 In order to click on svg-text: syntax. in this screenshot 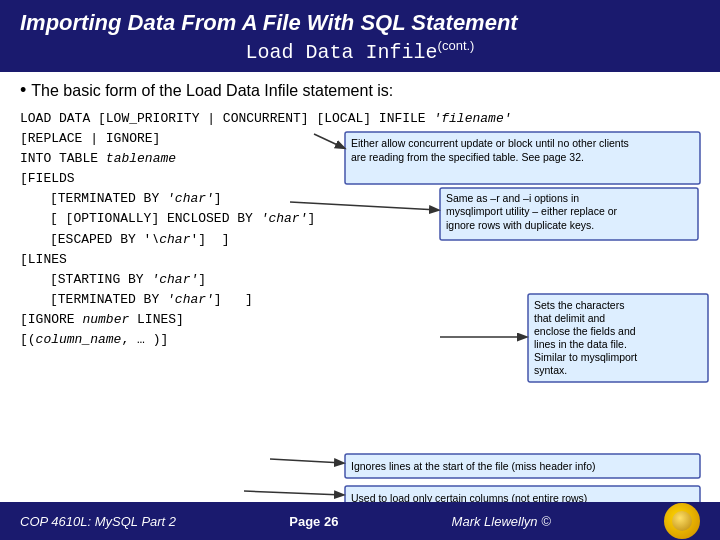, I will do `click(550, 370)`.